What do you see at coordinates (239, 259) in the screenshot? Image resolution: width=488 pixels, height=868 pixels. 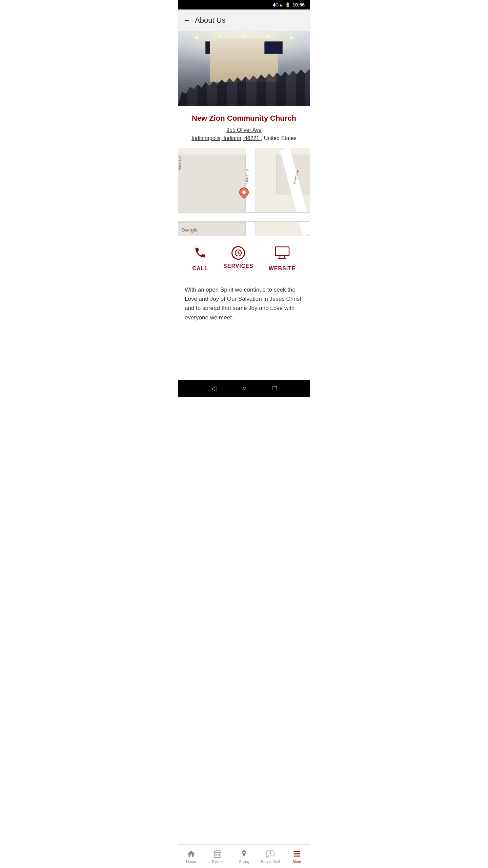 I see `services-button: SERVICES` at bounding box center [239, 259].